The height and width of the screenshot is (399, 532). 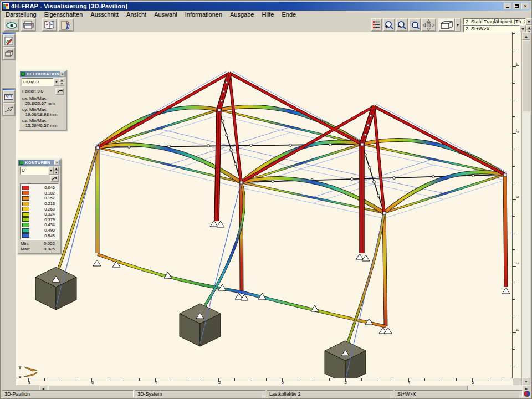 I want to click on x-ruler-label: 6, so click(x=473, y=382).